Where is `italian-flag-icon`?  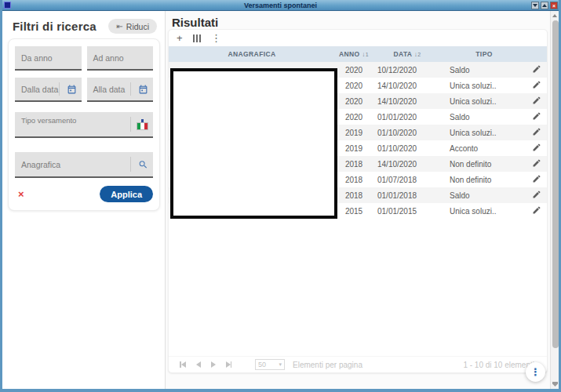
italian-flag-icon is located at coordinates (143, 125).